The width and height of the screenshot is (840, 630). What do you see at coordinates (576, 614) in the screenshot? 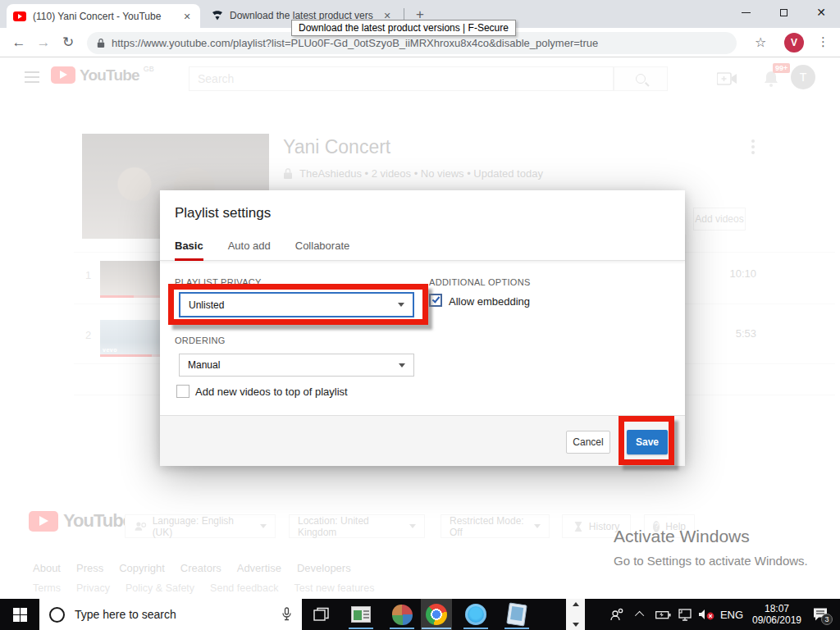
I see `taskbar-scroll-widget` at bounding box center [576, 614].